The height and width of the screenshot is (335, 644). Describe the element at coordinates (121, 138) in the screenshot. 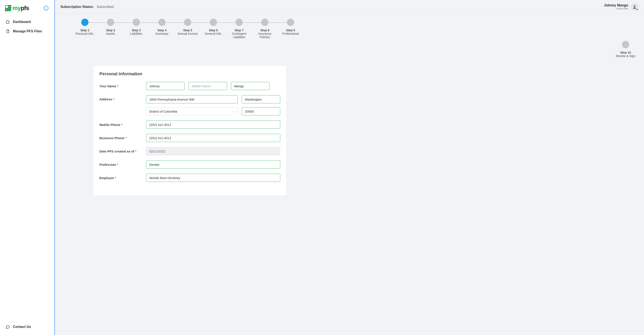

I see `label-business: Business Phone *` at that location.